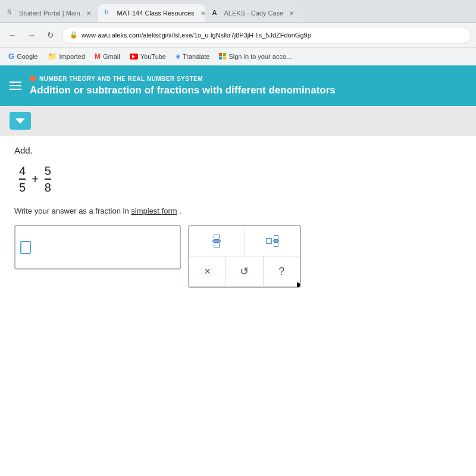 Image resolution: width=476 pixels, height=476 pixels. Describe the element at coordinates (253, 13) in the screenshot. I see `tab-aleks: A ALEKS - Cady Case ✕` at that location.